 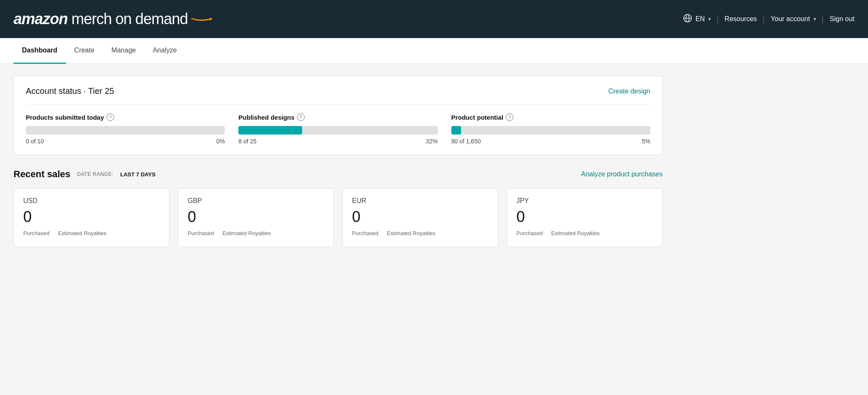 What do you see at coordinates (113, 19) in the screenshot?
I see `logo: amazon merch on demand` at bounding box center [113, 19].